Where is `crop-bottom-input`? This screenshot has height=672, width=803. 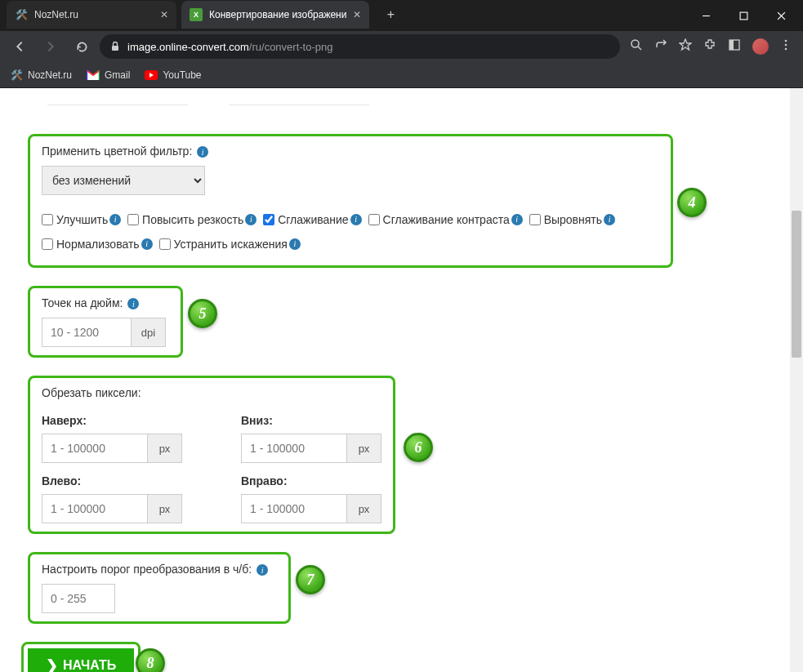 crop-bottom-input is located at coordinates (294, 448).